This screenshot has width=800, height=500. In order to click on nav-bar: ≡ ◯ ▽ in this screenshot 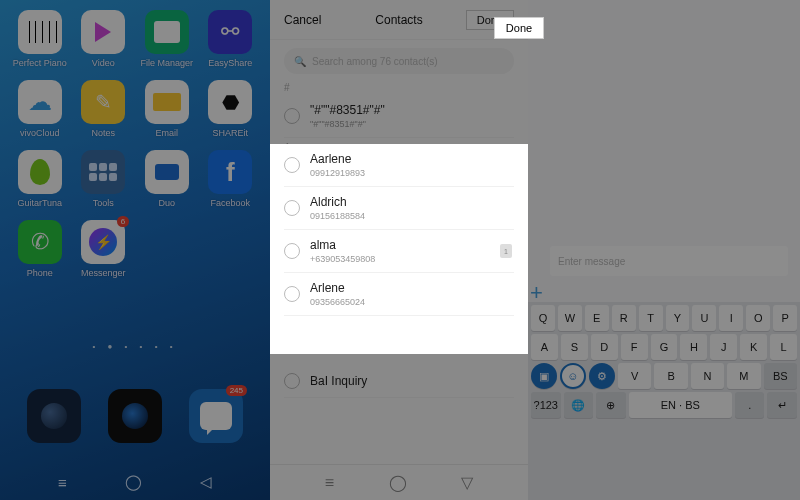, I will do `click(399, 482)`.